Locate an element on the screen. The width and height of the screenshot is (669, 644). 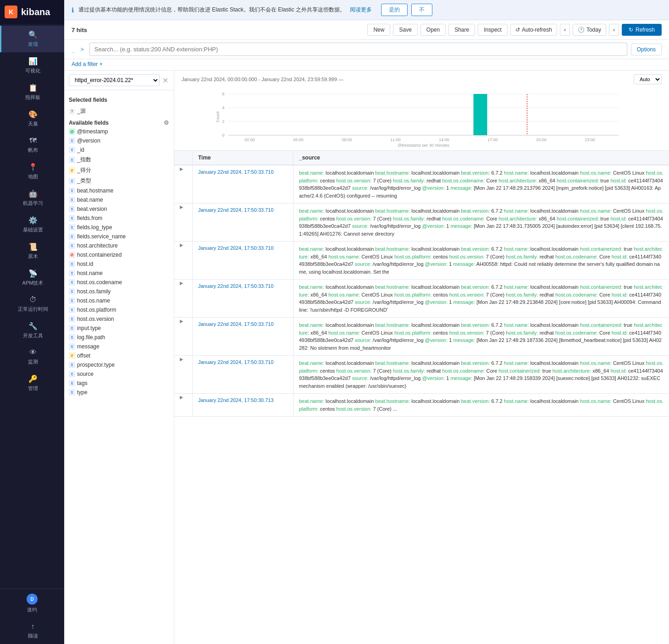
field-item-host-os-codename: t host.os.codename is located at coordinates (119, 282).